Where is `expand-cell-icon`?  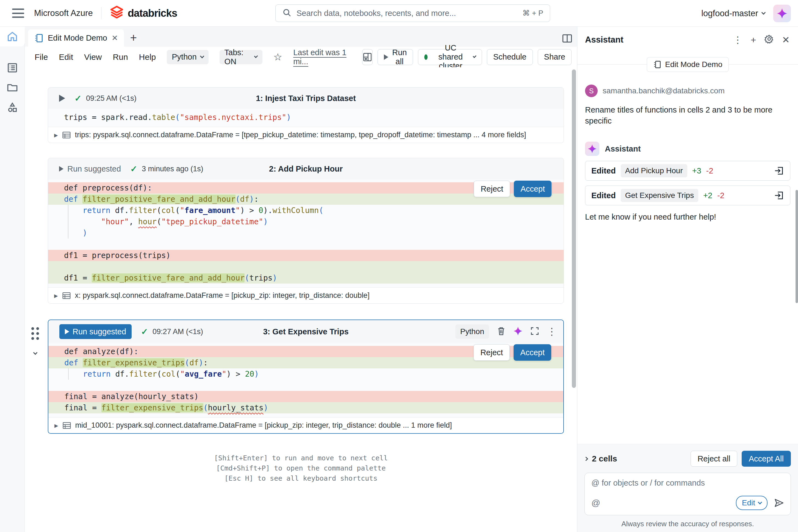
expand-cell-icon is located at coordinates (535, 332).